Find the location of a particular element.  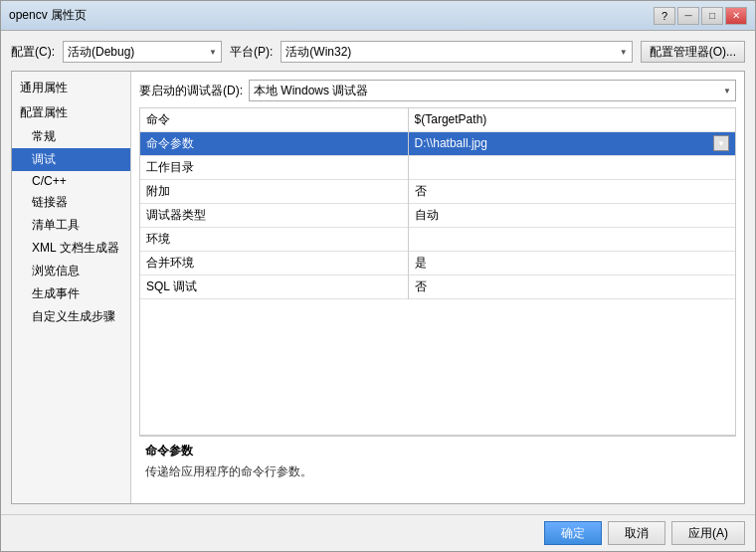

prop-name: 命令 is located at coordinates (275, 120).